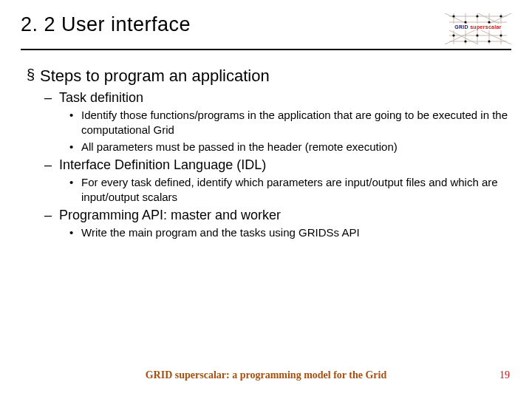 The image size is (532, 399). I want to click on logo-word-superscalar: superscalar, so click(486, 27).